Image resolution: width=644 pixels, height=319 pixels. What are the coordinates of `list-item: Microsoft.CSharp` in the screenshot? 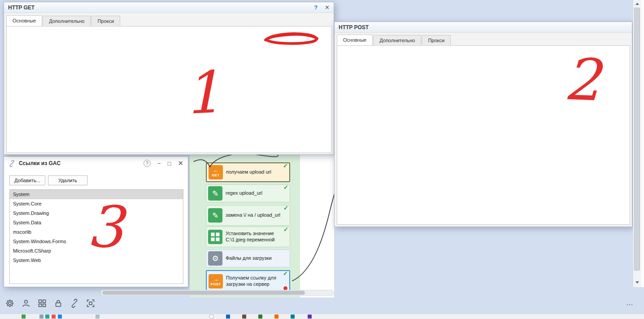 It's located at (96, 251).